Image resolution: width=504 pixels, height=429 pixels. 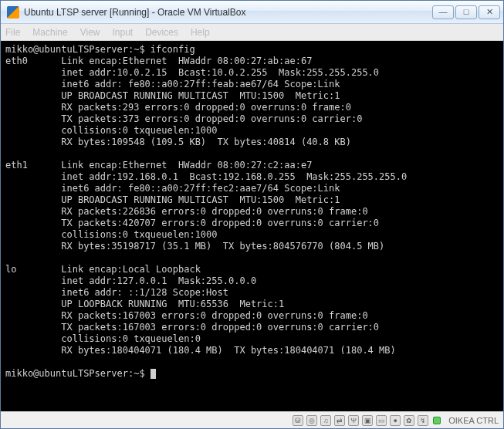 What do you see at coordinates (443, 12) in the screenshot?
I see `minimize-button: —` at bounding box center [443, 12].